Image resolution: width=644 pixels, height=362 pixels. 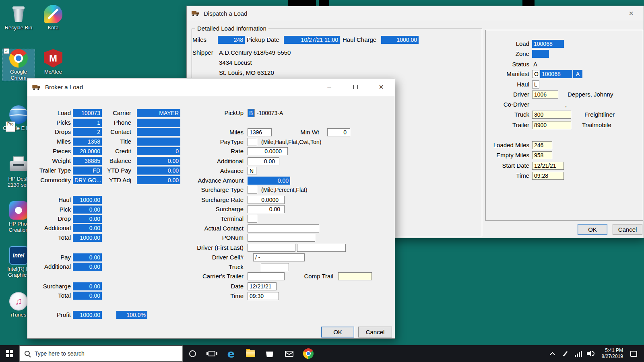 I want to click on taskbar-clock: 5:41 PM 8/27/2019, so click(x=613, y=354).